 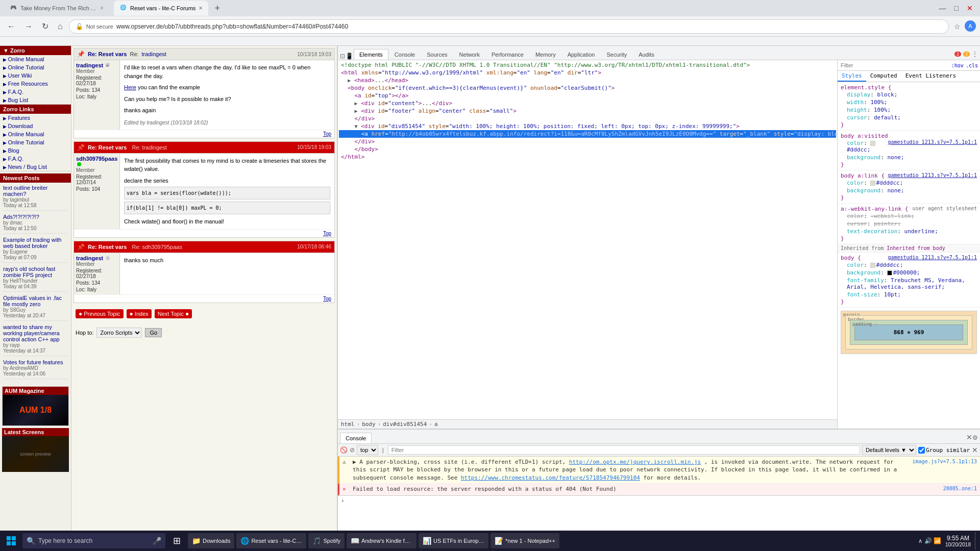 What do you see at coordinates (36, 243) in the screenshot?
I see `post-title-3: Example of trading with web based broker` at bounding box center [36, 243].